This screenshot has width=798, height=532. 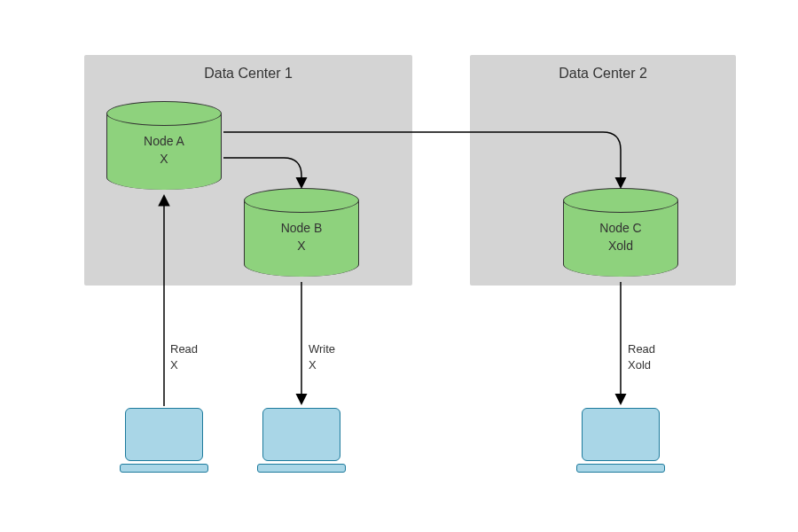 What do you see at coordinates (248, 74) in the screenshot?
I see `datacenter-1-title: Data Center 1` at bounding box center [248, 74].